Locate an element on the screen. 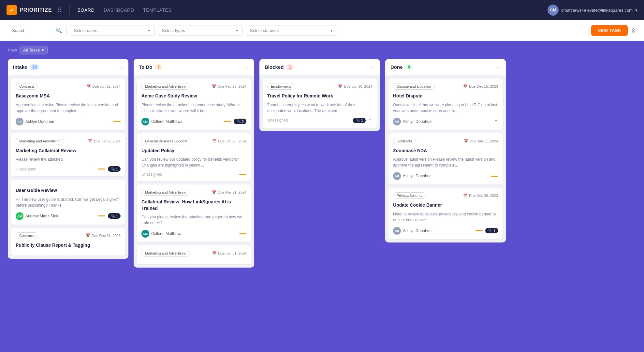  card-type: Privacy/Security is located at coordinates (409, 196).